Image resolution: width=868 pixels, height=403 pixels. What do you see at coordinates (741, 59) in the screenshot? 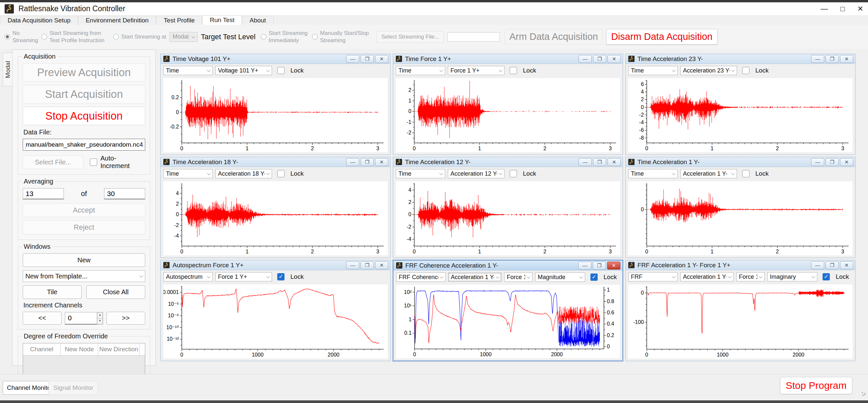
I see `mdi-window-titlebar: Time Acceleration 23 Y-—❐✕` at bounding box center [741, 59].